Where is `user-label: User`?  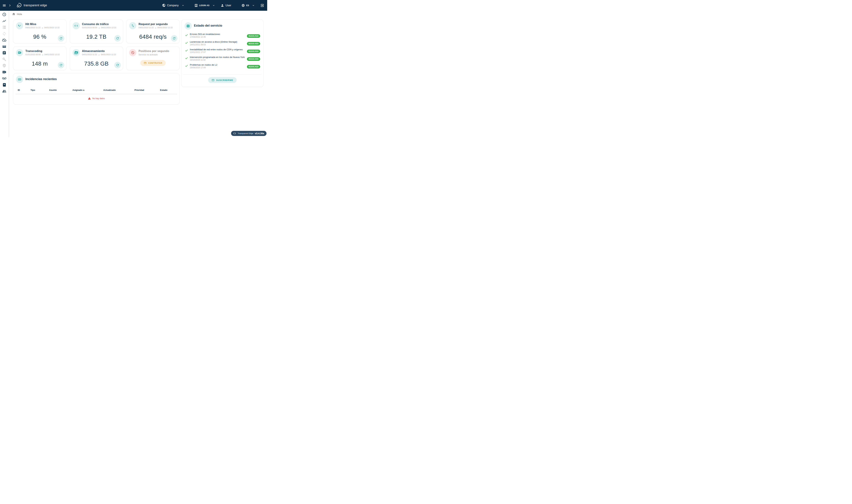 user-label: User is located at coordinates (228, 5).